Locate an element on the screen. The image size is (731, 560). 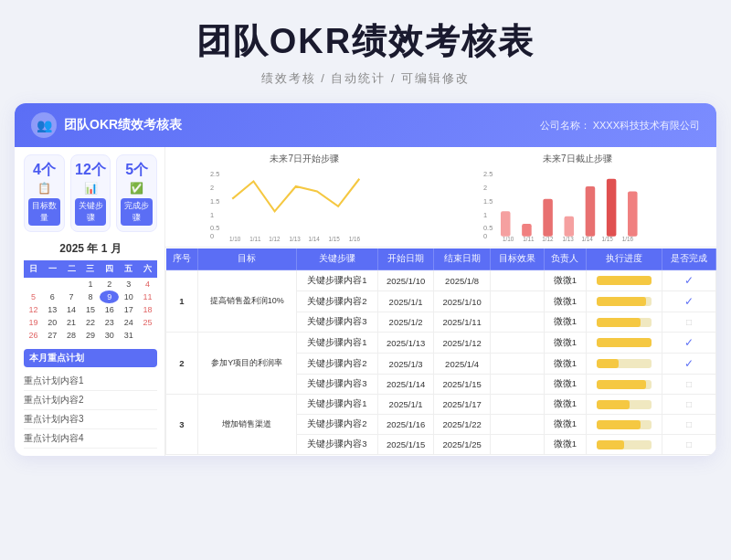
svg-text: 2.5 is located at coordinates (215, 174).